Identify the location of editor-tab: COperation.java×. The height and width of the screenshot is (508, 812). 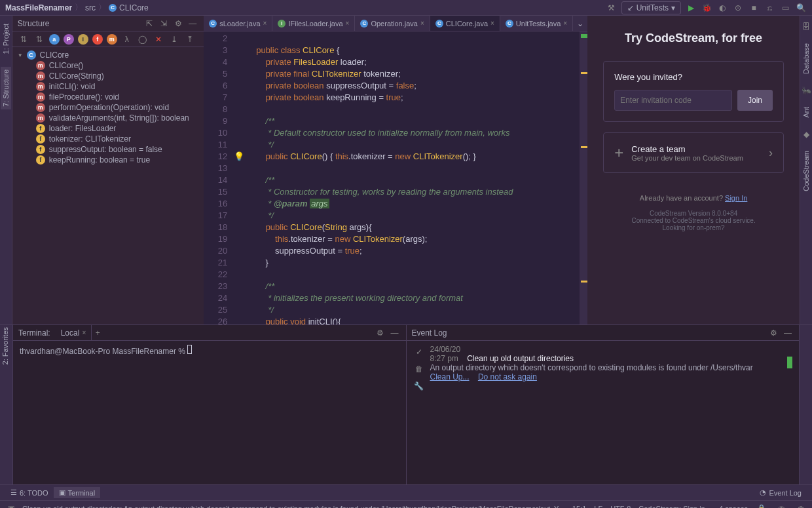
(392, 24).